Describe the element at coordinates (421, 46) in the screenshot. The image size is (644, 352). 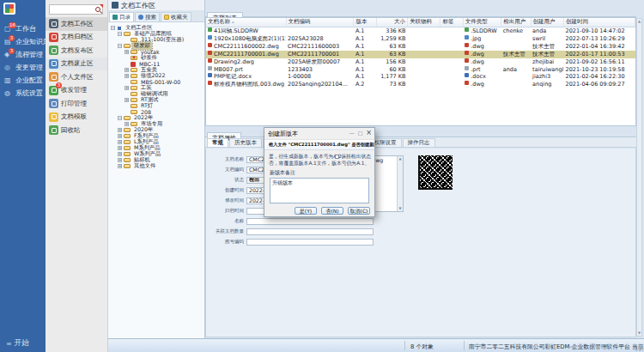
I see `table-row: CMC22111600002.dwgCMC22111600003A.163 KB…` at that location.